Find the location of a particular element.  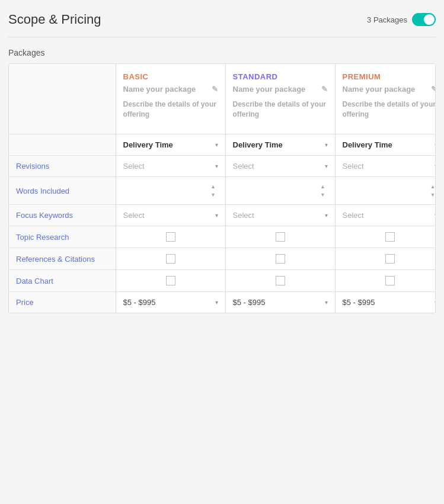

focus-keywords-basic-dropdown: Select ▾ is located at coordinates (171, 216).